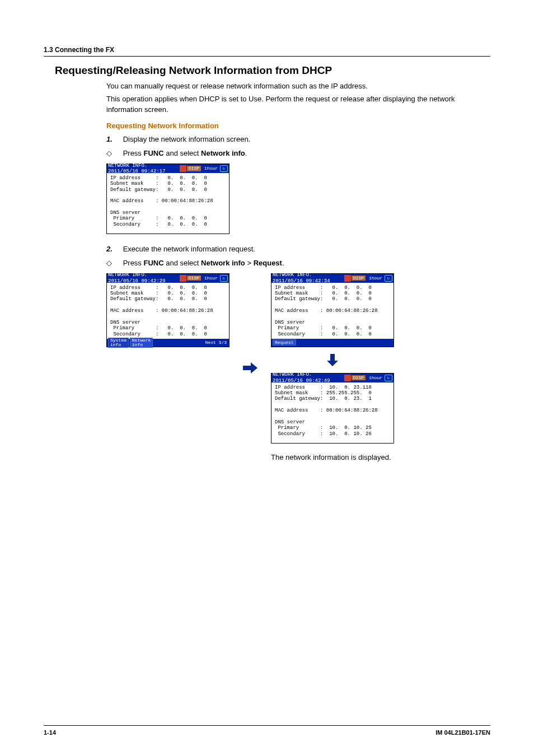  What do you see at coordinates (293, 263) in the screenshot?
I see `step-2-sub: Press FUNC and select Network info > Req…` at bounding box center [293, 263].